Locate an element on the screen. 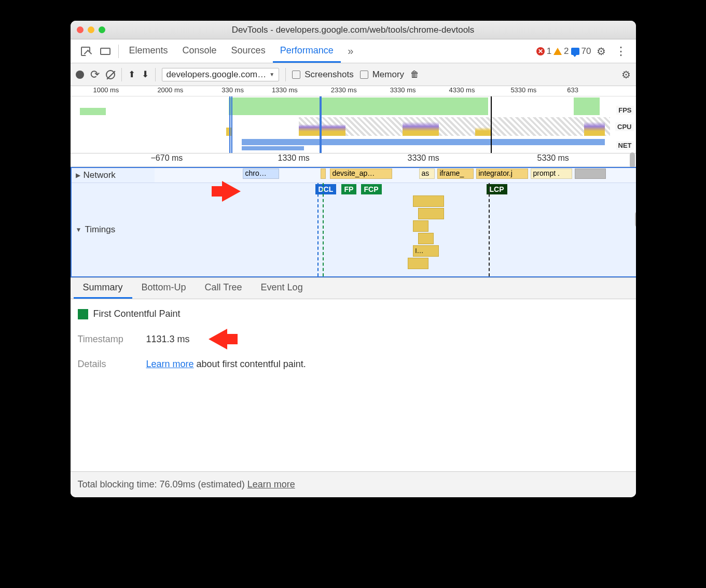 This screenshot has height=588, width=706. settings-gear-icon: ⚙ is located at coordinates (601, 51).